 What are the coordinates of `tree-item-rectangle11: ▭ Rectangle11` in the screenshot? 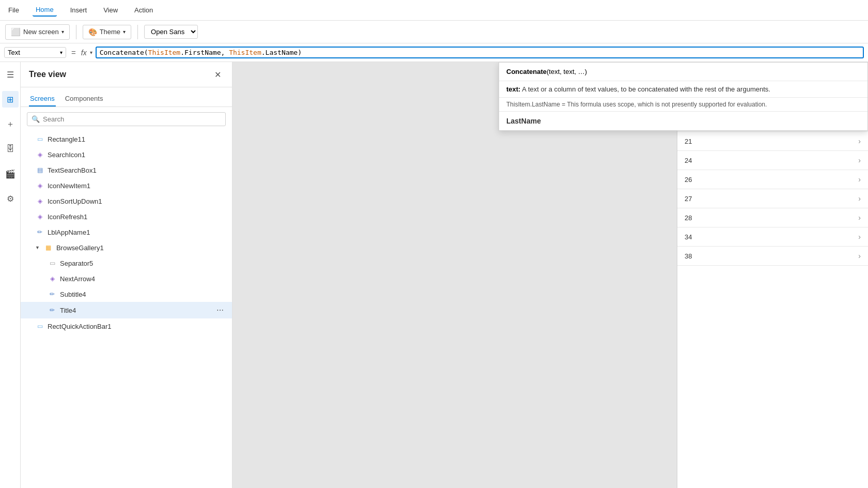 It's located at (126, 139).